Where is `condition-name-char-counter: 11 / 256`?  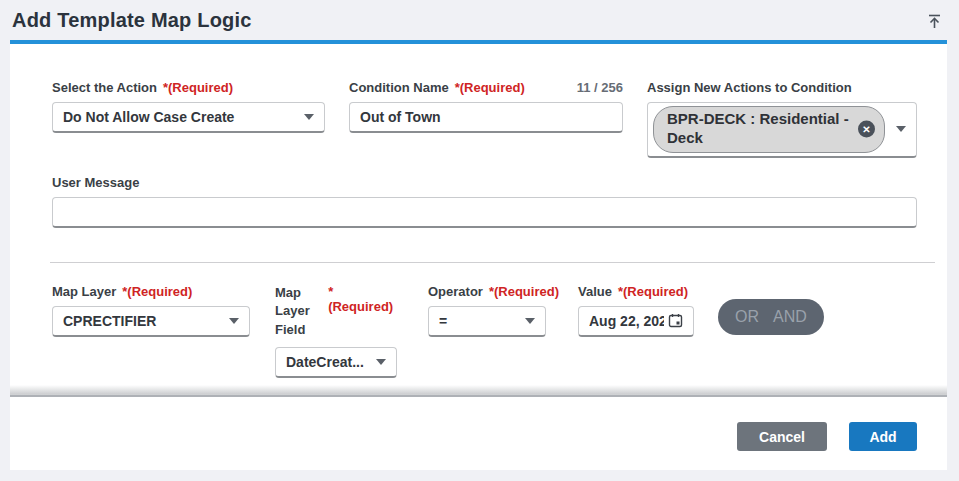
condition-name-char-counter: 11 / 256 is located at coordinates (600, 88).